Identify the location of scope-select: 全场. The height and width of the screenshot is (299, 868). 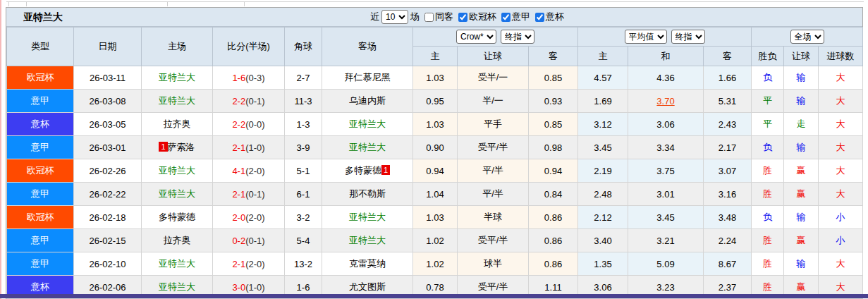
(807, 37).